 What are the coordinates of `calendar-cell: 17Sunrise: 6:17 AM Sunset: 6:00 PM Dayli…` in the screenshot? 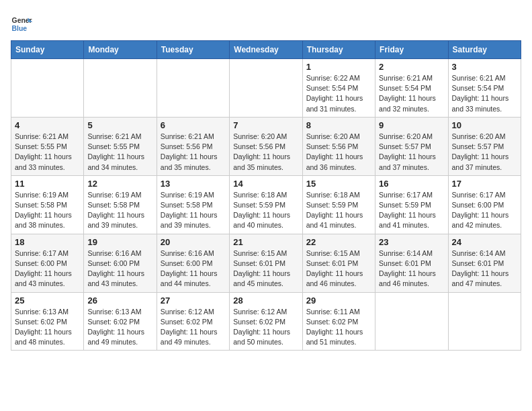 It's located at (484, 204).